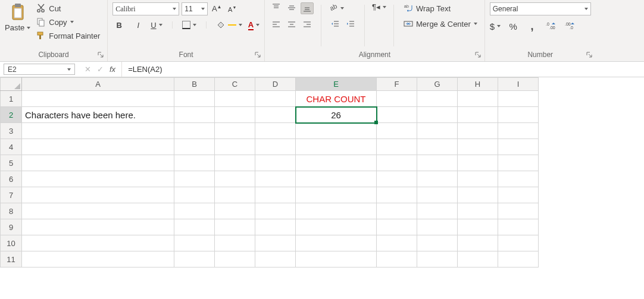 This screenshot has width=644, height=299. What do you see at coordinates (495, 26) in the screenshot?
I see `accounting-format-button: $` at bounding box center [495, 26].